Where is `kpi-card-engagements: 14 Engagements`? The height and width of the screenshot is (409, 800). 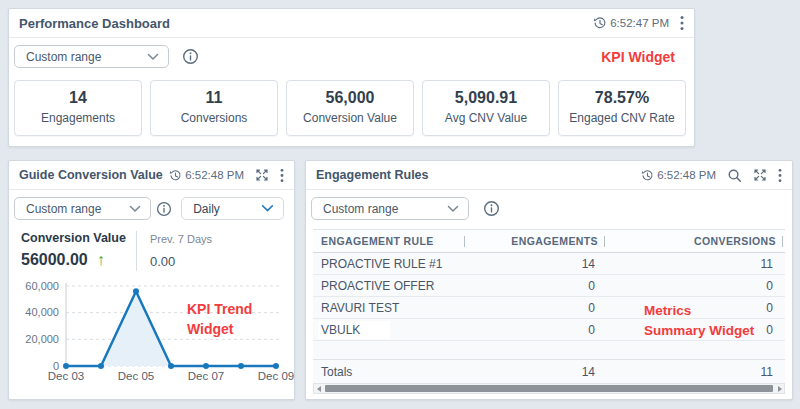
kpi-card-engagements: 14 Engagements is located at coordinates (78, 108).